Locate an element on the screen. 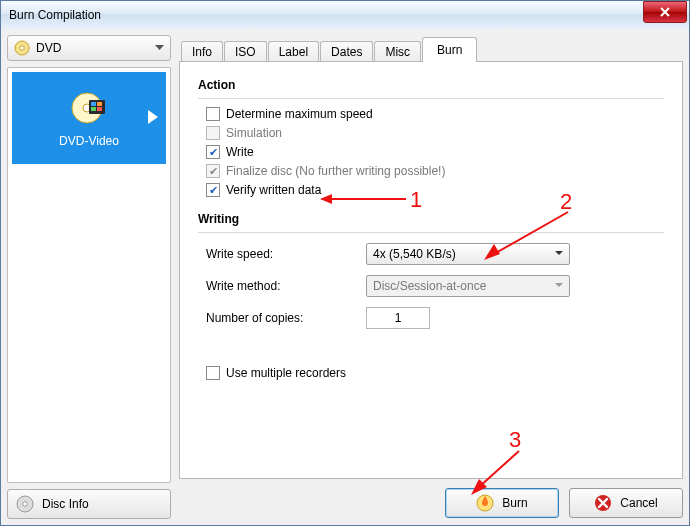 The image size is (690, 526). determine-speed-checkbox: Determine maximum speed is located at coordinates (435, 114).